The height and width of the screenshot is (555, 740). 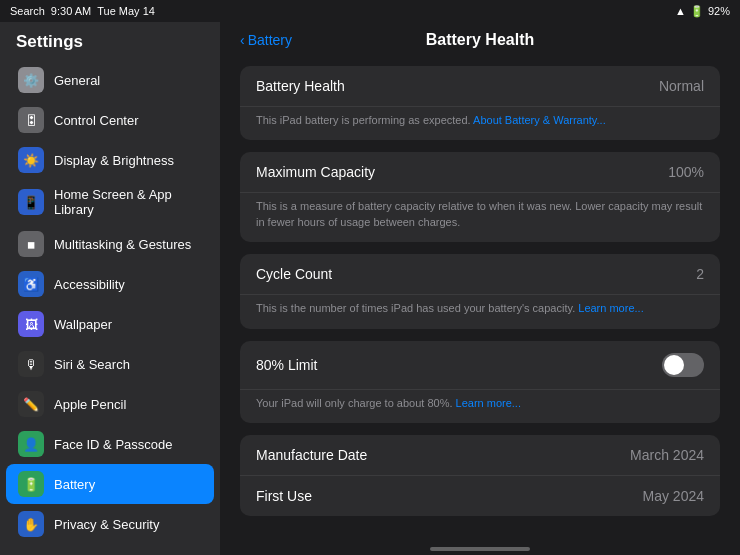 What do you see at coordinates (110, 202) in the screenshot?
I see `sidebar-item-home-screen: 📱 Home Screen & App Library` at bounding box center [110, 202].